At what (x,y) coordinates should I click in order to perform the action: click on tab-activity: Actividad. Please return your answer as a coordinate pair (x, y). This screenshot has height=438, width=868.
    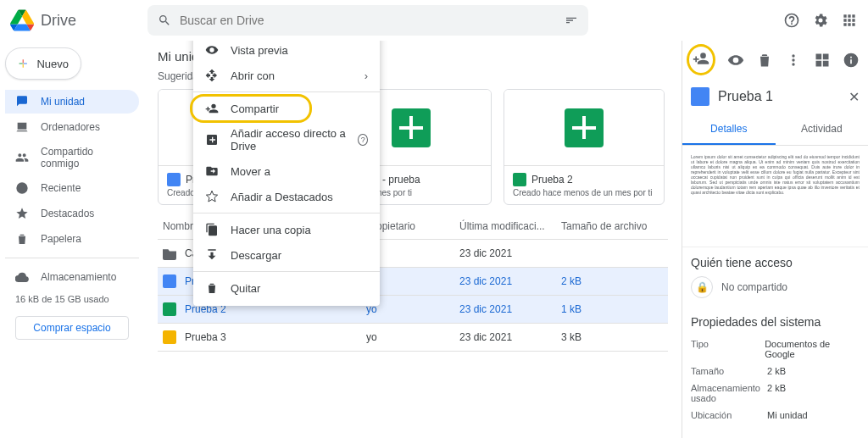
    Looking at the image, I should click on (822, 130).